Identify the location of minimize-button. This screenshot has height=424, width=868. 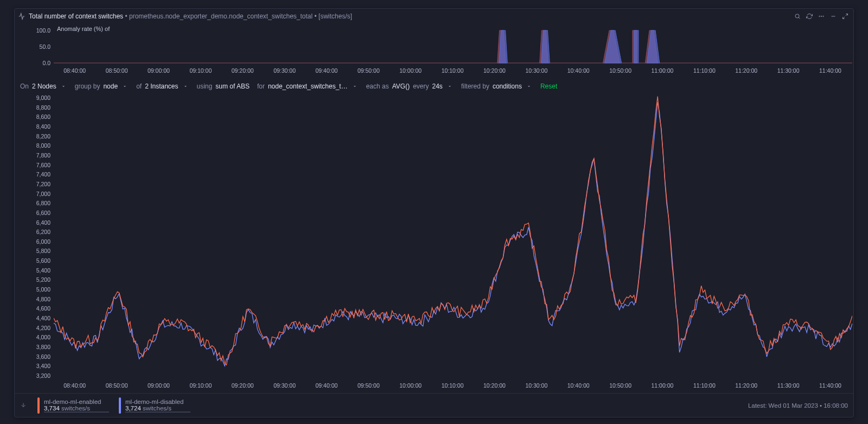
(833, 16).